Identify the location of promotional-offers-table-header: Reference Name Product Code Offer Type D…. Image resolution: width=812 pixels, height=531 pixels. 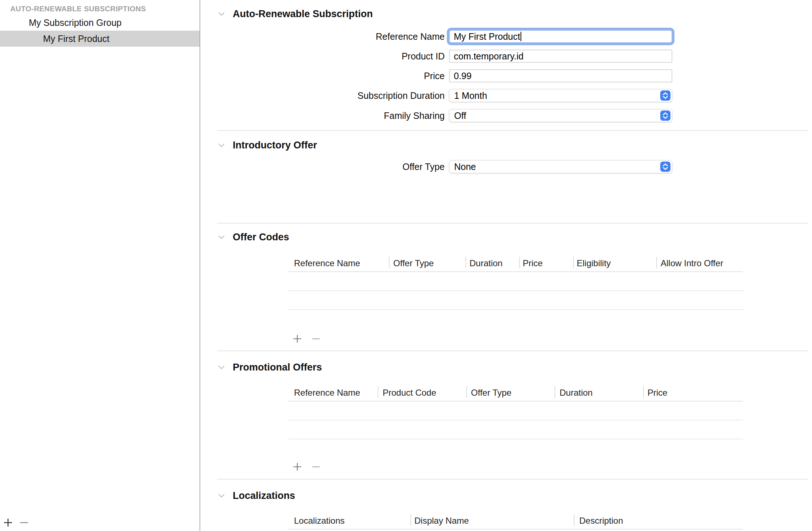
(516, 393).